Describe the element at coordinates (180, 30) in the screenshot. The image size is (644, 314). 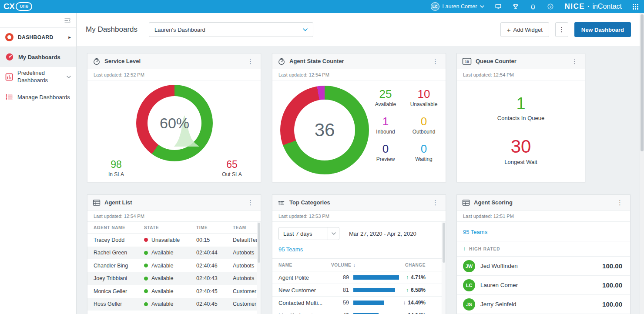
I see `dashboard-select-value: Lauren's Dashboard` at that location.